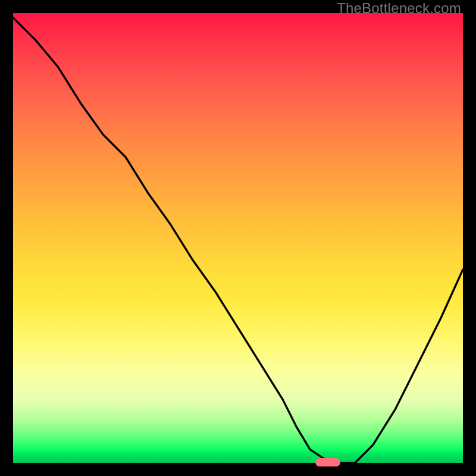 The width and height of the screenshot is (476, 476). What do you see at coordinates (328, 462) in the screenshot?
I see `optimal-range-marker` at bounding box center [328, 462].